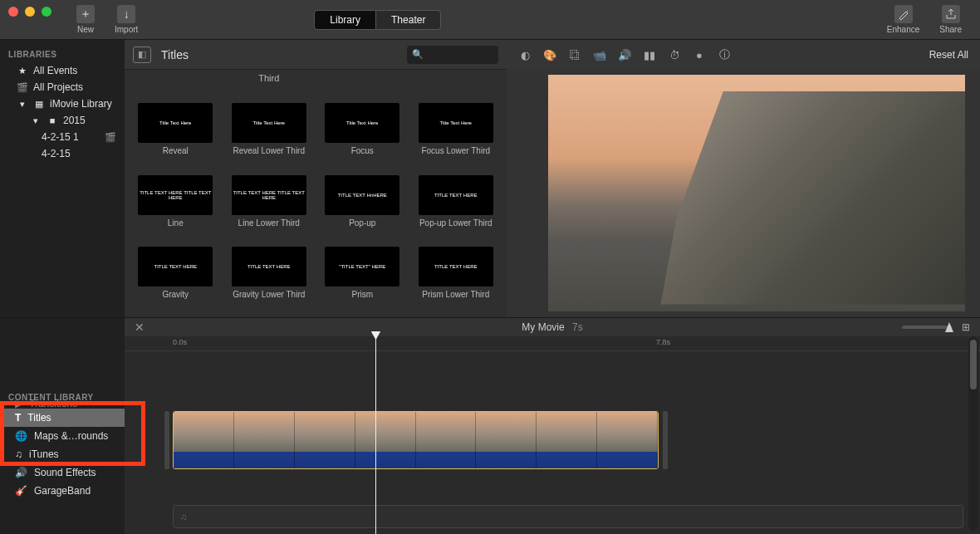 The width and height of the screenshot is (980, 534). Describe the element at coordinates (18, 454) in the screenshot. I see `music-icon: ♫` at that location.